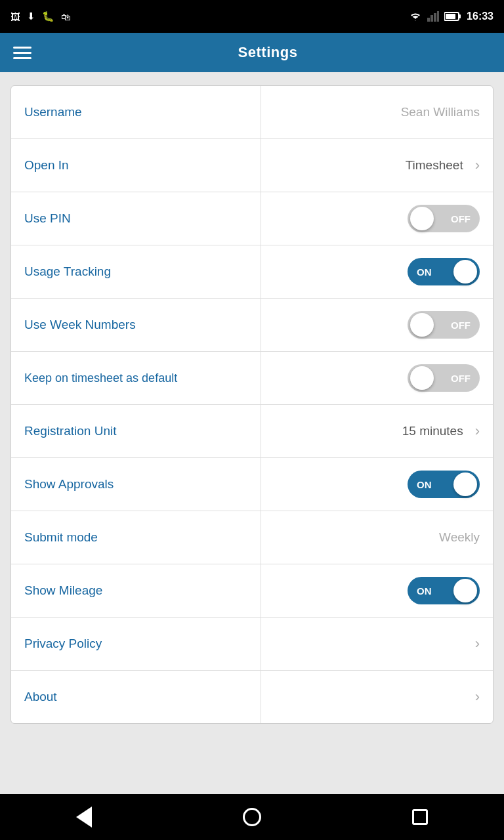 This screenshot has height=840, width=504. I want to click on setting-row-use-pin: Use PIN OFF, so click(252, 219).